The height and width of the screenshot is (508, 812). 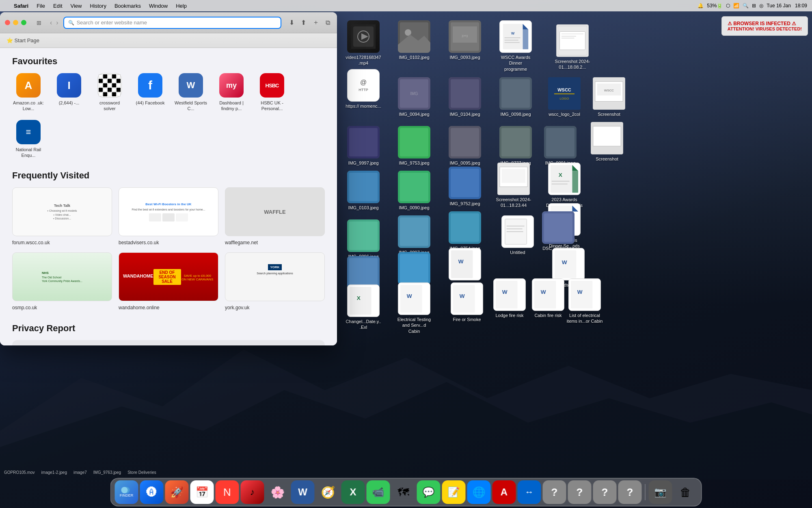 What do you see at coordinates (181, 6) in the screenshot?
I see `menubar-help: Help` at bounding box center [181, 6].